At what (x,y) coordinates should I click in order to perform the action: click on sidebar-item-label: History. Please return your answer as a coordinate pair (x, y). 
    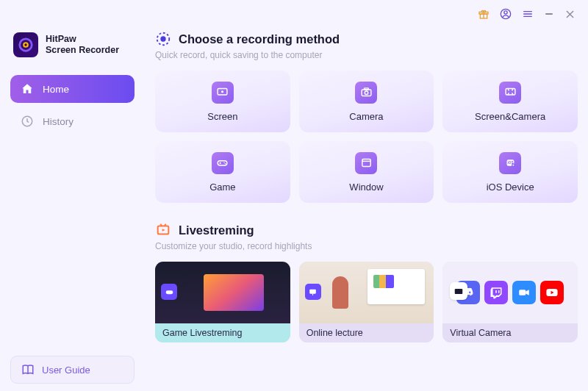
    Looking at the image, I should click on (58, 122).